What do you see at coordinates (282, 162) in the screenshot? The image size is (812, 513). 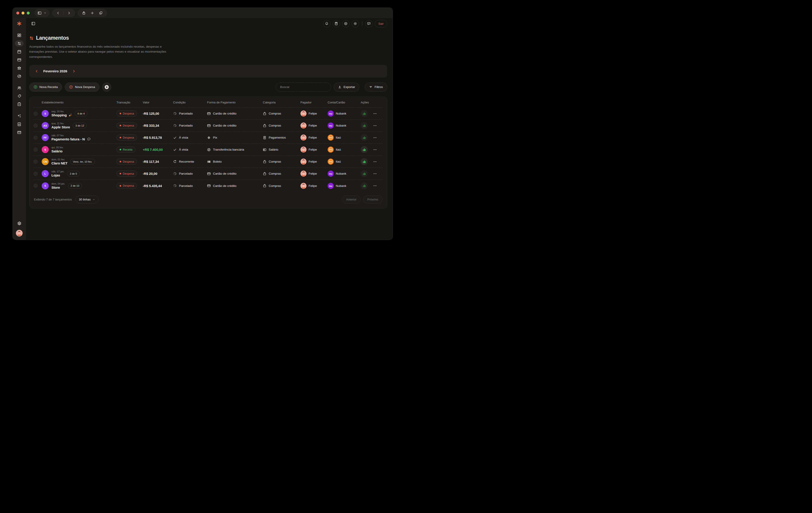 I see `category-cell: Compras` at bounding box center [282, 162].